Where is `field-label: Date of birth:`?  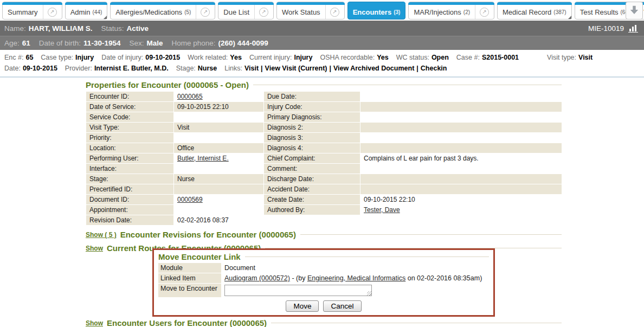 field-label: Date of birth: is located at coordinates (60, 43).